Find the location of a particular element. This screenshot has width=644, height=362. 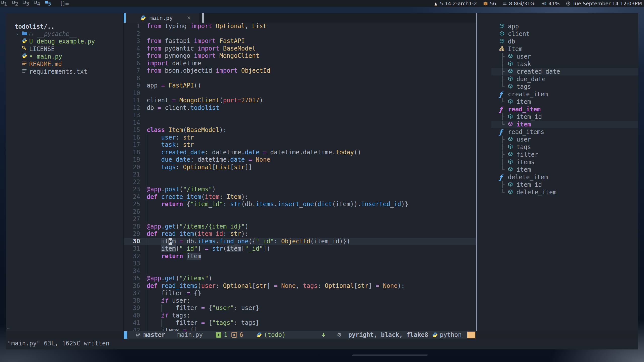

code-line-5: 5from pymongo import MongoClient is located at coordinates (300, 56).